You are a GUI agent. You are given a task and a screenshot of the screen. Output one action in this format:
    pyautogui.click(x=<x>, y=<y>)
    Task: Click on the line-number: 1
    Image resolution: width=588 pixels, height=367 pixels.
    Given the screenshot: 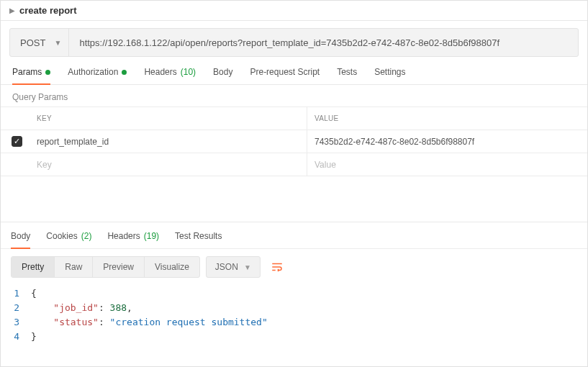 What is the action you would take?
    pyautogui.click(x=21, y=294)
    